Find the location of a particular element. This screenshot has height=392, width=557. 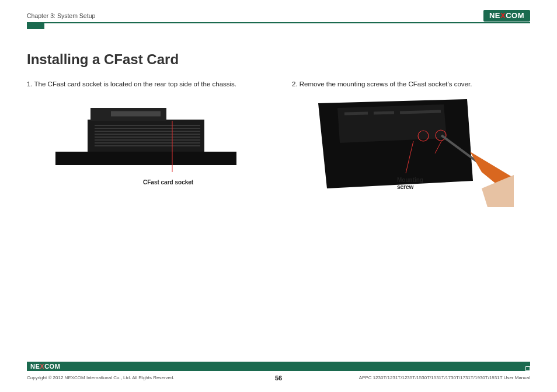

header-accent-block is located at coordinates (36, 26).